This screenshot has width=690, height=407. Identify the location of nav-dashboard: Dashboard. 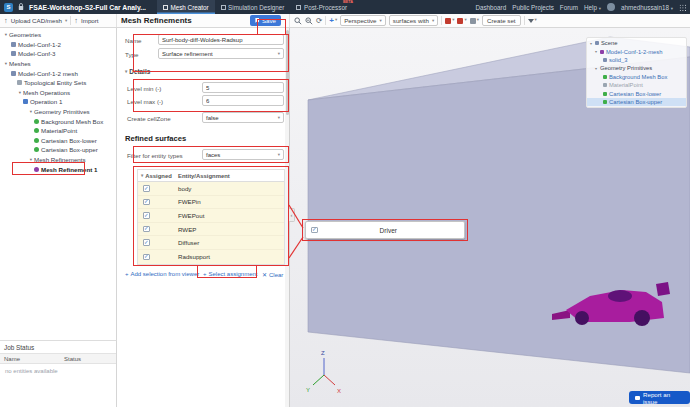
(490, 8).